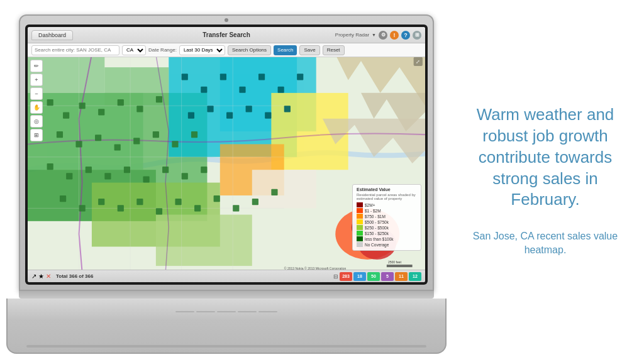  I want to click on badge-teal: 12, so click(415, 277).